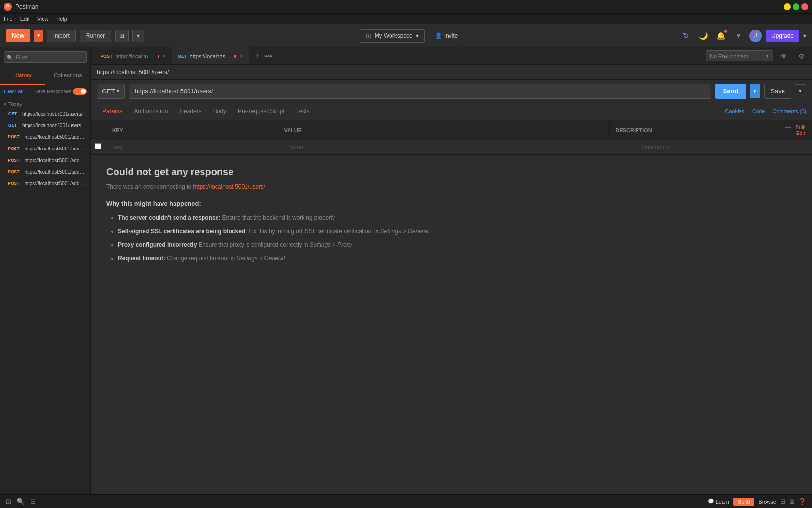 This screenshot has width=812, height=508. I want to click on tab-url-post: https://localhost:5001/add_use, so click(135, 56).